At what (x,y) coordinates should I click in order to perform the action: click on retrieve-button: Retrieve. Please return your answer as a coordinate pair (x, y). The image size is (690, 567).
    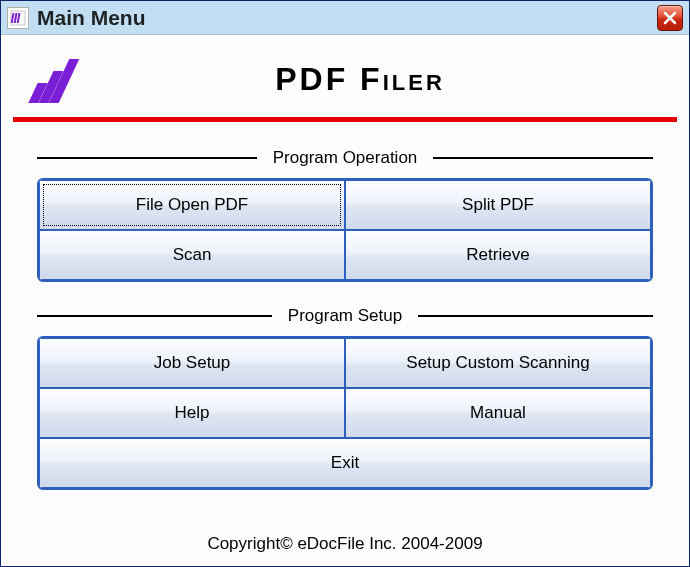
    Looking at the image, I should click on (498, 255).